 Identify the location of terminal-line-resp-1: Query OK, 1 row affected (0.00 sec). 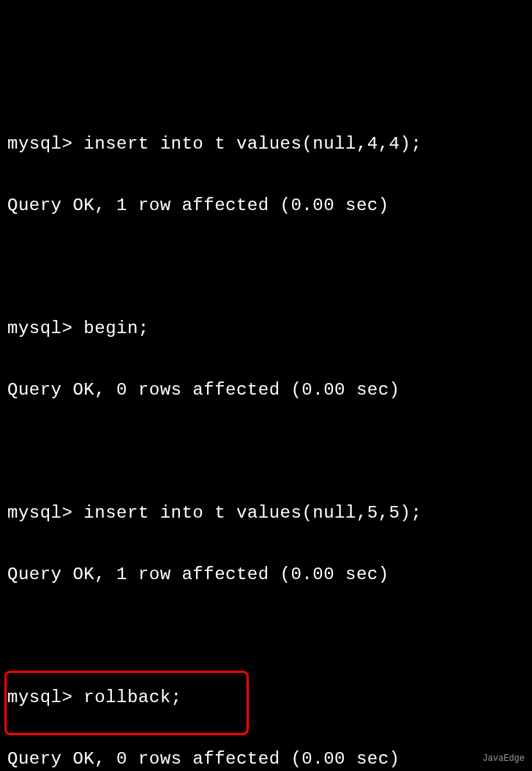
(266, 206).